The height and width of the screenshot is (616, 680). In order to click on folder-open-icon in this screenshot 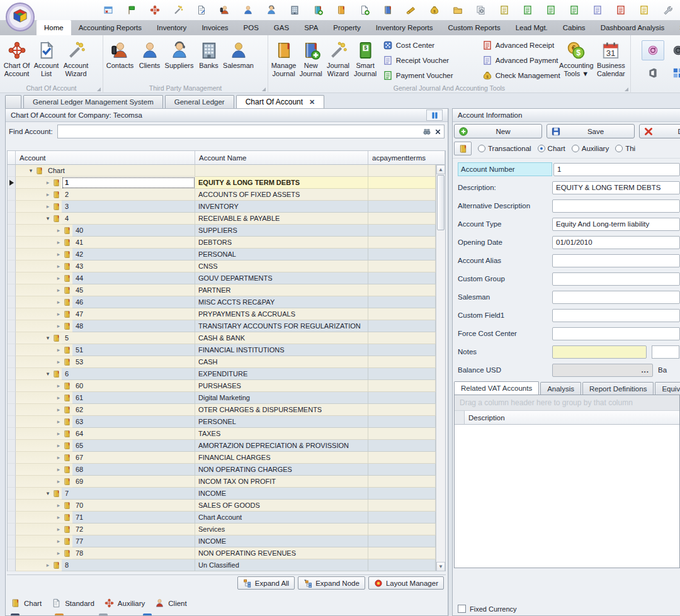, I will do `click(457, 10)`.